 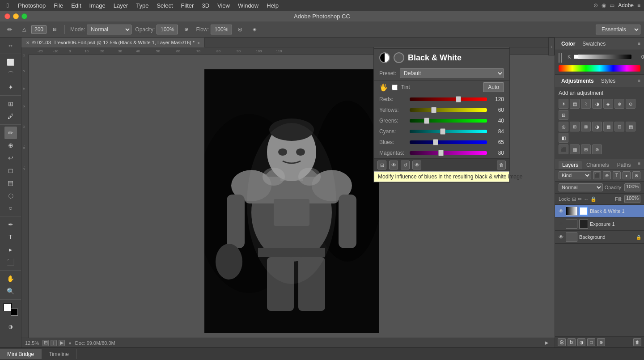 What do you see at coordinates (578, 81) in the screenshot?
I see `adjustments-panel-tab: Adjustments` at bounding box center [578, 81].